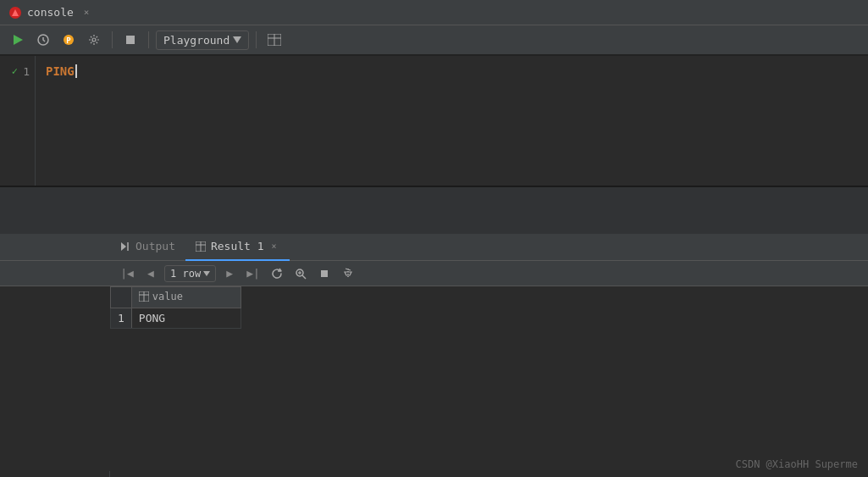 The image size is (868, 477). Describe the element at coordinates (324, 274) in the screenshot. I see `stop-results-button` at that location.